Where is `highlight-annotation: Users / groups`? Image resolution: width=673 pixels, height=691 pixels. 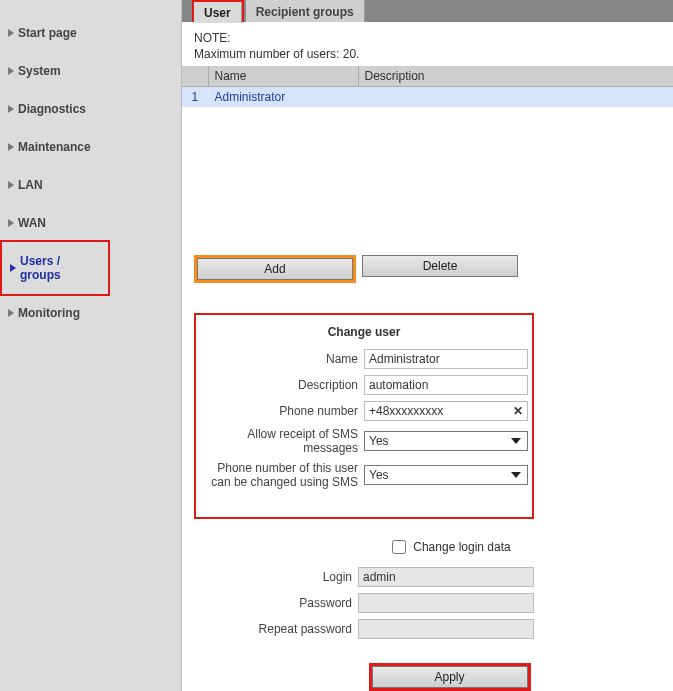
highlight-annotation: Users / groups is located at coordinates (55, 268).